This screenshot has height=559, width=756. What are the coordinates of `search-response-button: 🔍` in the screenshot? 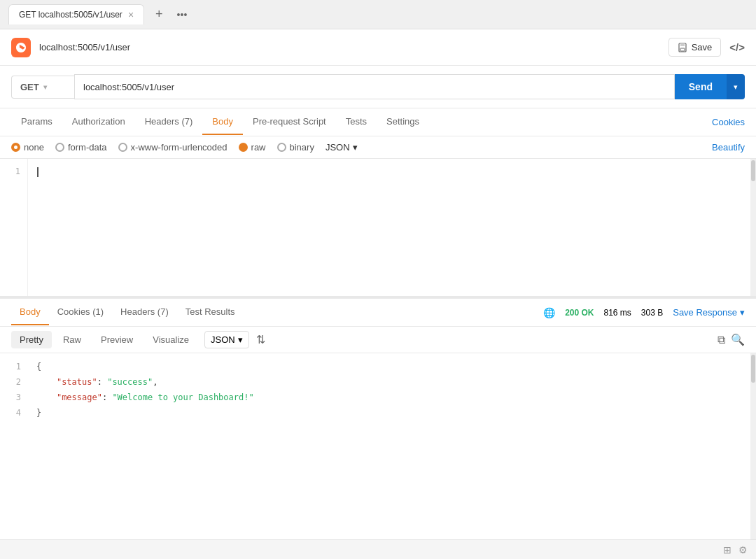 It's located at (738, 340).